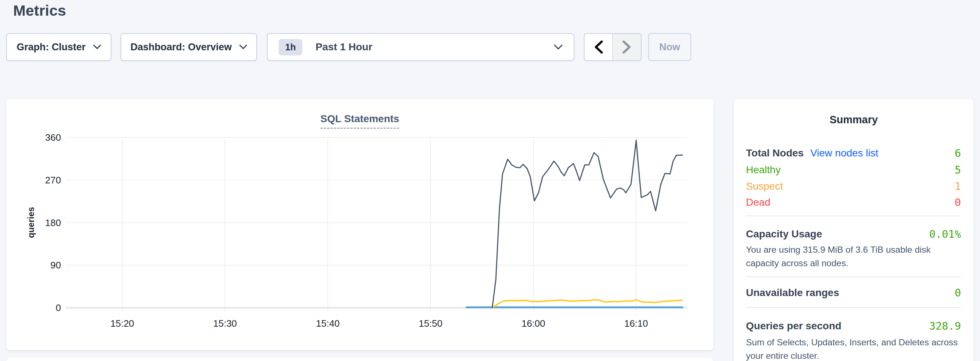  What do you see at coordinates (41, 180) in the screenshot?
I see `y-tick-label: 270` at bounding box center [41, 180].